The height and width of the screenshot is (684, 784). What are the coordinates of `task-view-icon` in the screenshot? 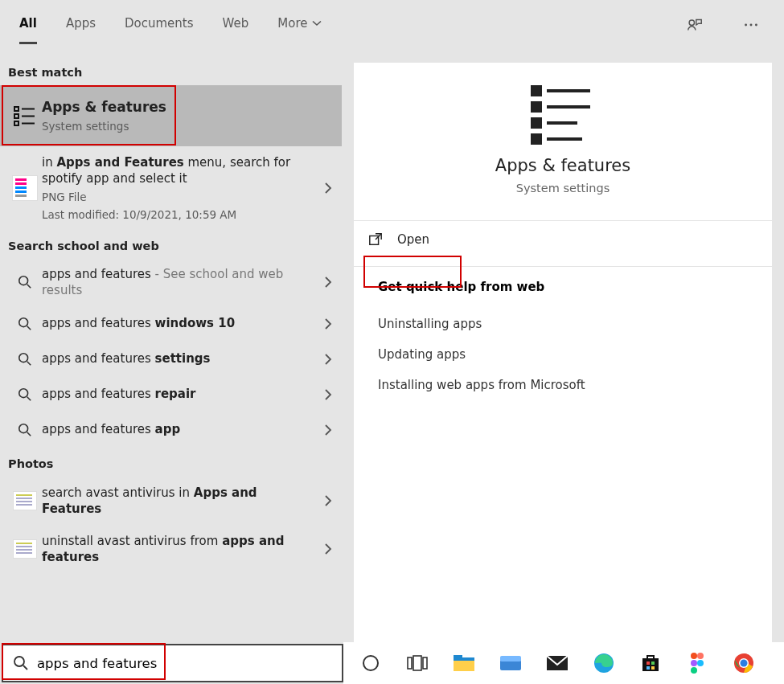 It's located at (417, 663).